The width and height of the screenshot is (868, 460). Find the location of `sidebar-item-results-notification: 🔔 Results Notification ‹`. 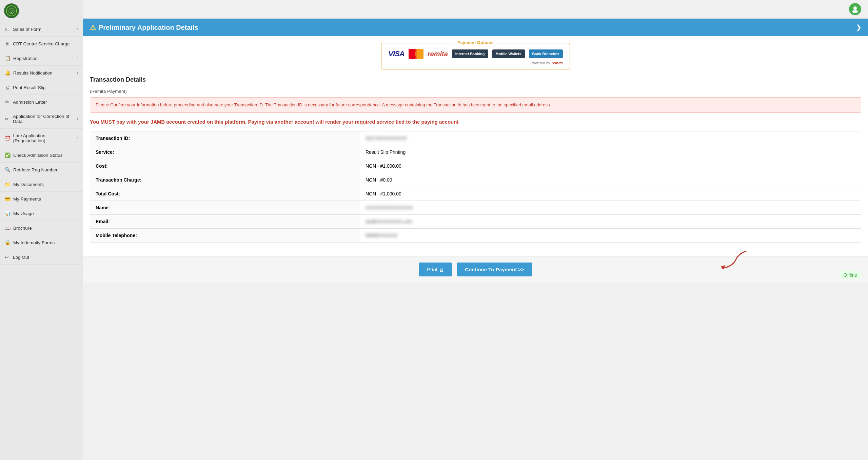

sidebar-item-results-notification: 🔔 Results Notification ‹ is located at coordinates (41, 73).